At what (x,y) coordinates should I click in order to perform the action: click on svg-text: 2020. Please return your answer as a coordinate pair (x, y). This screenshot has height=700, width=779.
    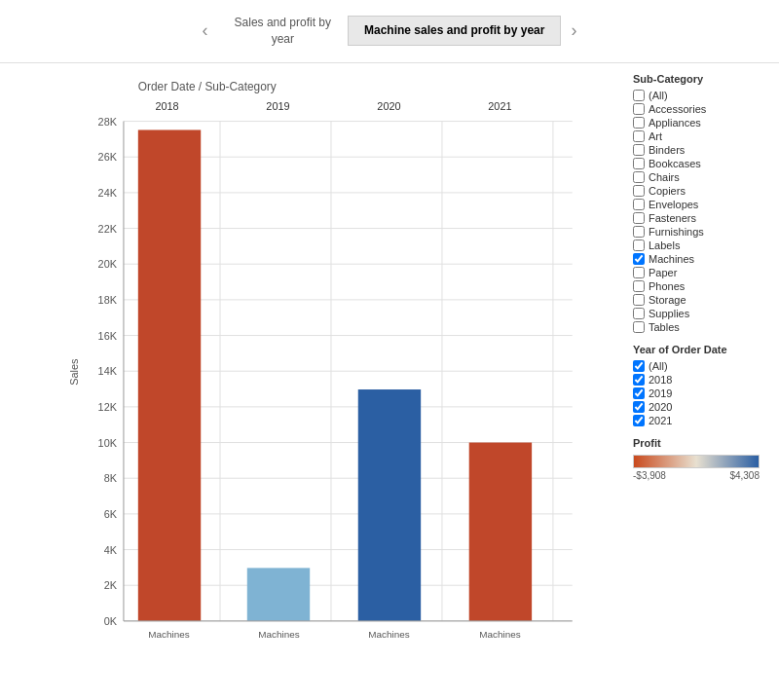
    Looking at the image, I should click on (389, 105).